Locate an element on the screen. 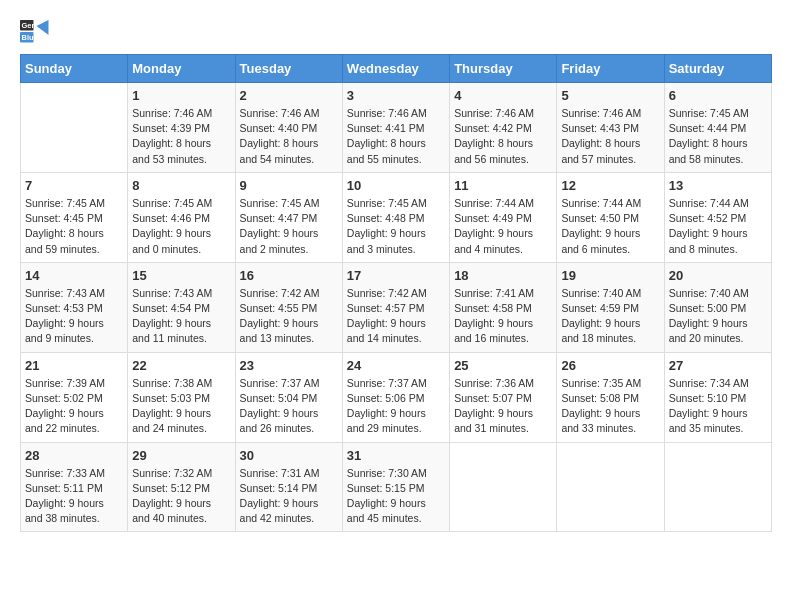 The height and width of the screenshot is (612, 792). day-cell: 4Sunrise: 7:46 AM Sunset: 4:42 PM Daylig… is located at coordinates (504, 128).